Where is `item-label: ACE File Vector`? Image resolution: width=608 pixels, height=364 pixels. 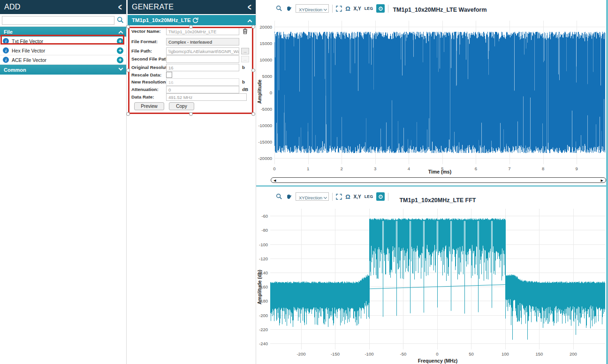
item-label: ACE File Vector is located at coordinates (64, 60).